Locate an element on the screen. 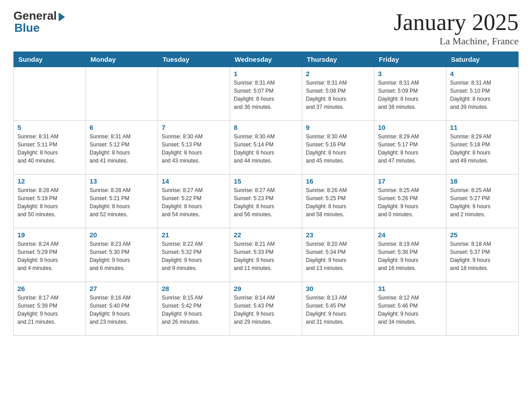 The image size is (532, 411). calendar-day-cell: 5Sunrise: 8:31 AM Sunset: 5:11 PM Daylig… is located at coordinates (50, 148).